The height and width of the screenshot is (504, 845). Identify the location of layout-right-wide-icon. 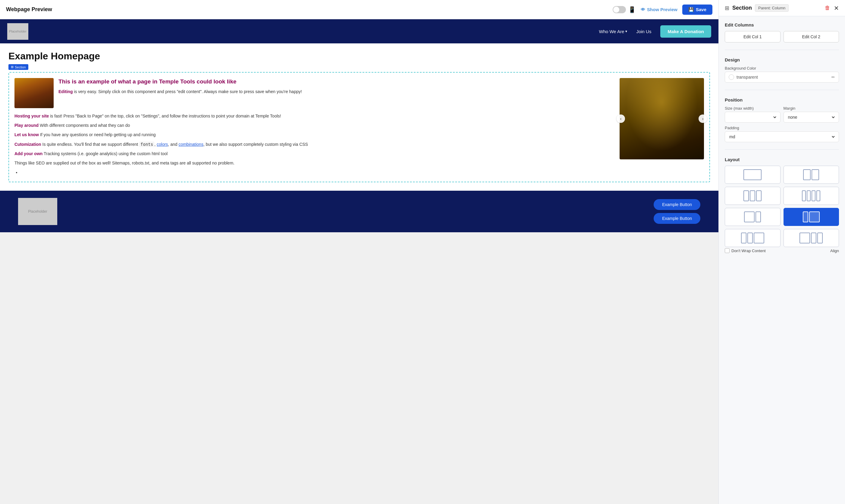
(811, 217).